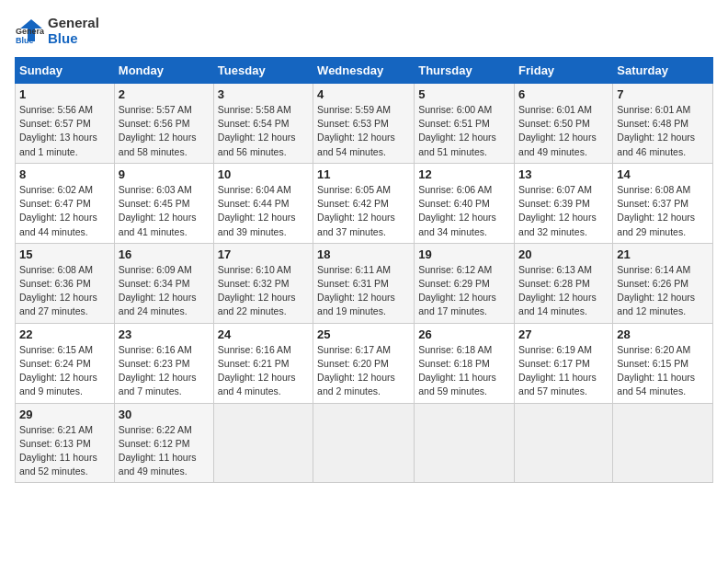  Describe the element at coordinates (465, 283) in the screenshot. I see `calendar-cell: 19Sunrise: 6:12 AM Sunset: 6:29 PM Dayli…` at that location.